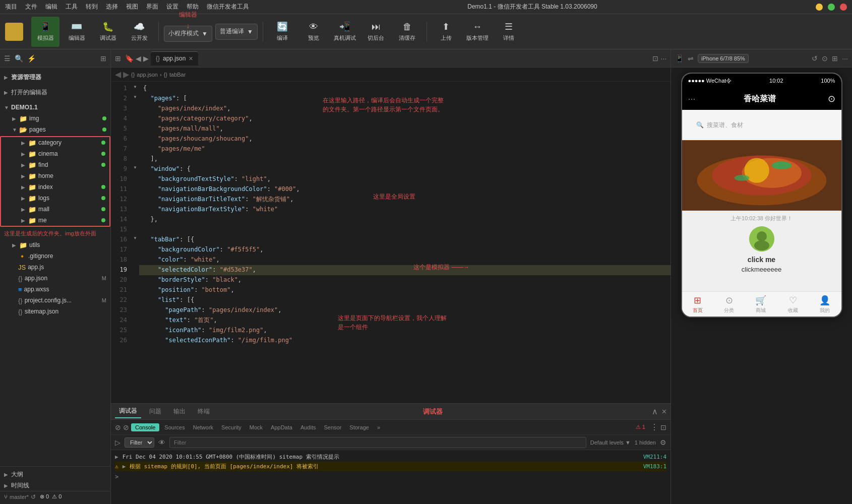 The image size is (852, 504). What do you see at coordinates (55, 92) in the screenshot?
I see `sidebar-item-open-editors: ▶ 打开的编辑器` at bounding box center [55, 92].